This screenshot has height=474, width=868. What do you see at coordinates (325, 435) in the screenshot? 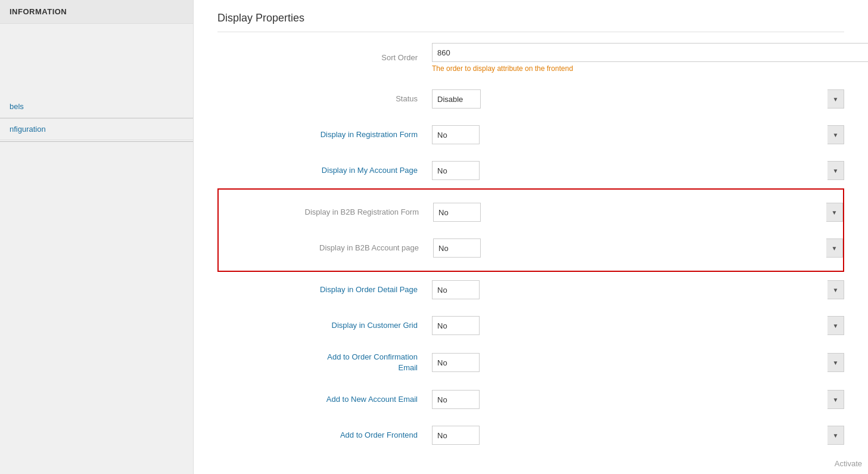
I see `add-order-frontend-label: Add to Order Frontend` at bounding box center [325, 435].